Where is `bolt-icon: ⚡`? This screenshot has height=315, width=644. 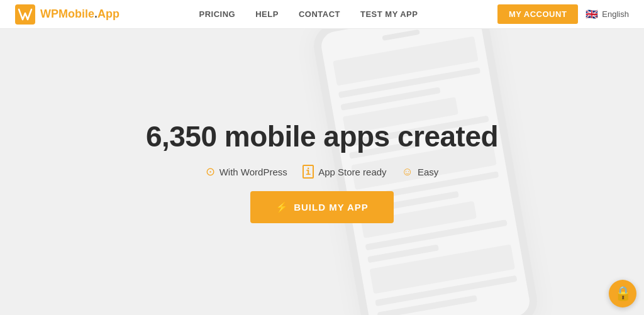
bolt-icon: ⚡ is located at coordinates (282, 207).